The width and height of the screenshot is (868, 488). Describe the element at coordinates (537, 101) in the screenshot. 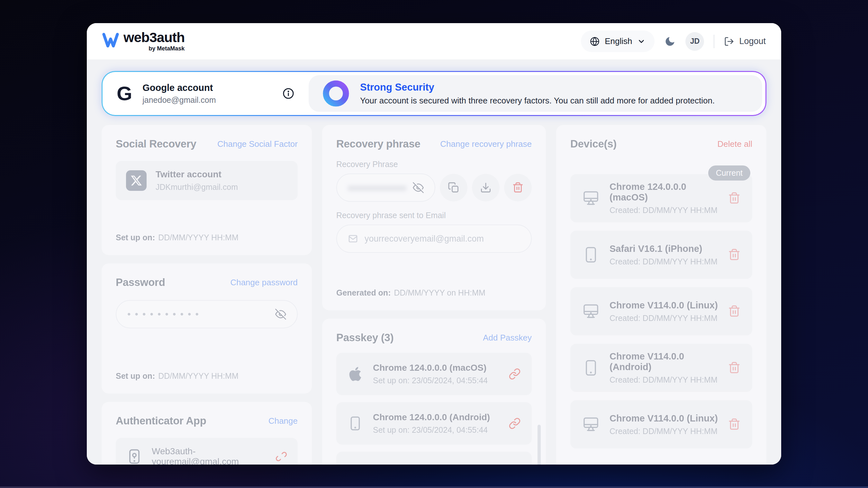

I see `security-description: Your account is secured with three recov…` at that location.